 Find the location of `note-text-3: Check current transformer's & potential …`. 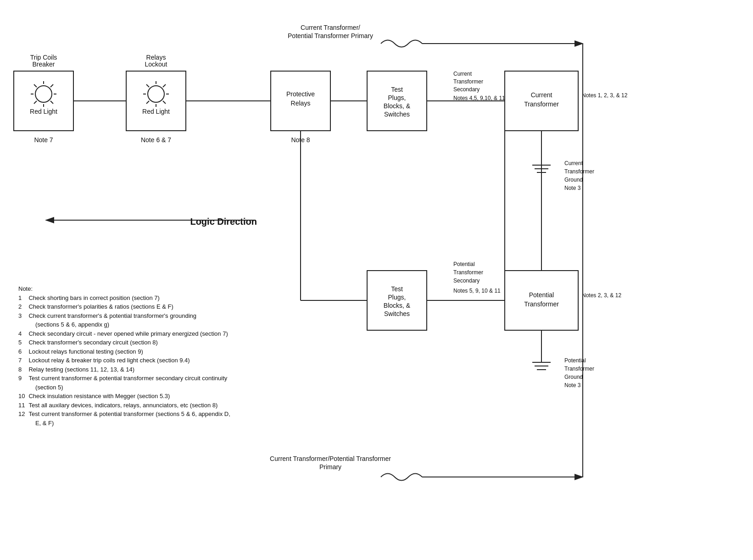

note-text-3: Check current transformer's & potential … is located at coordinates (129, 320).